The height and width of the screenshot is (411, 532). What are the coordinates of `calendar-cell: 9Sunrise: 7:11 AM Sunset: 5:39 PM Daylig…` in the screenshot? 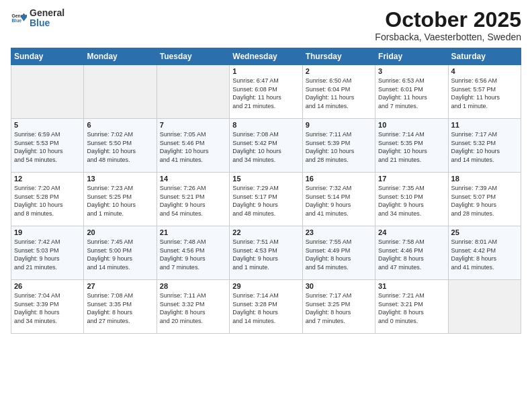 It's located at (339, 146).